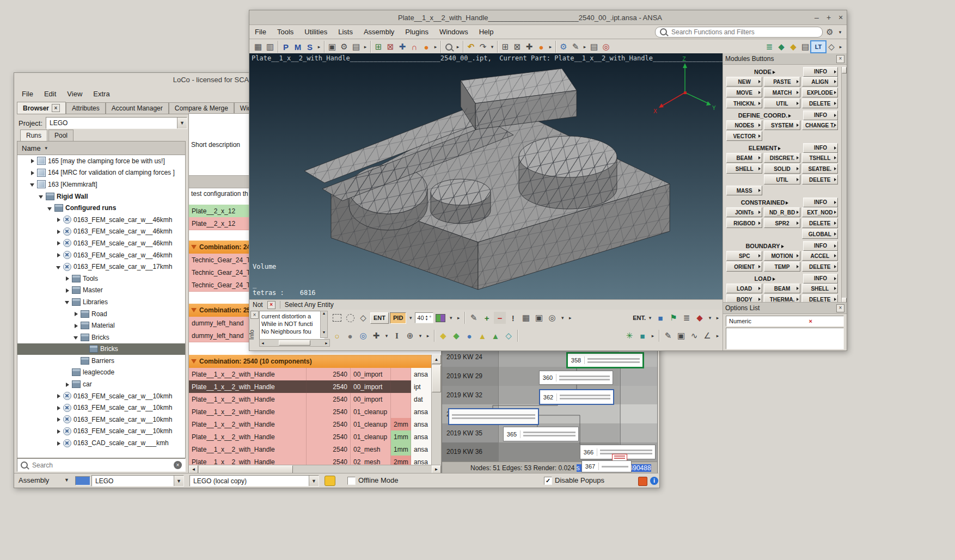  What do you see at coordinates (101, 325) in the screenshot?
I see `tree-item: Material` at bounding box center [101, 325].